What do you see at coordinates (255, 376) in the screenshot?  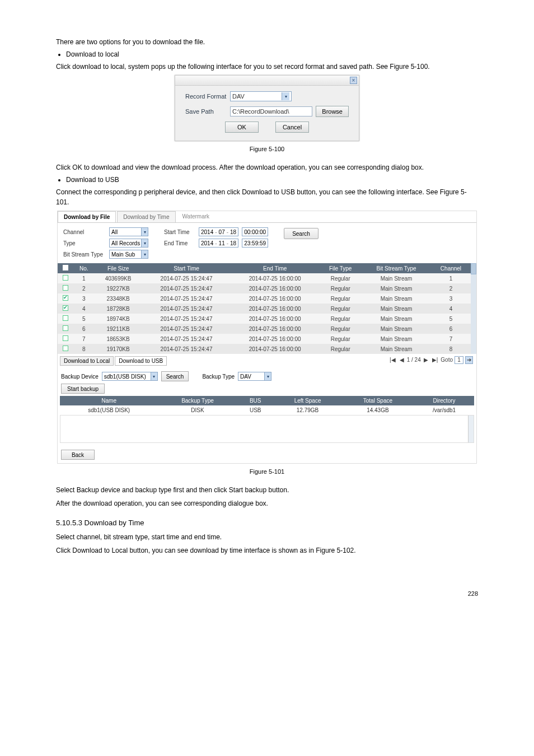 I see `backup-type-select: DAV▾` at bounding box center [255, 376].